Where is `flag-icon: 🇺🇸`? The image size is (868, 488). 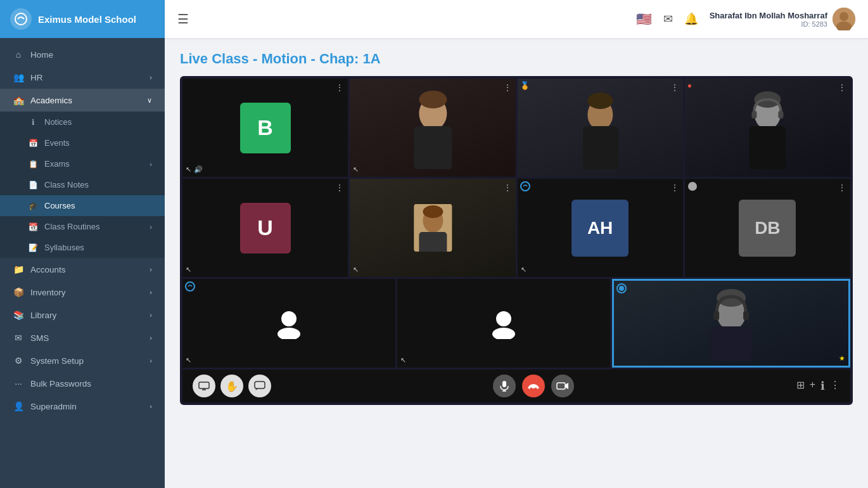 flag-icon: 🇺🇸 is located at coordinates (644, 19).